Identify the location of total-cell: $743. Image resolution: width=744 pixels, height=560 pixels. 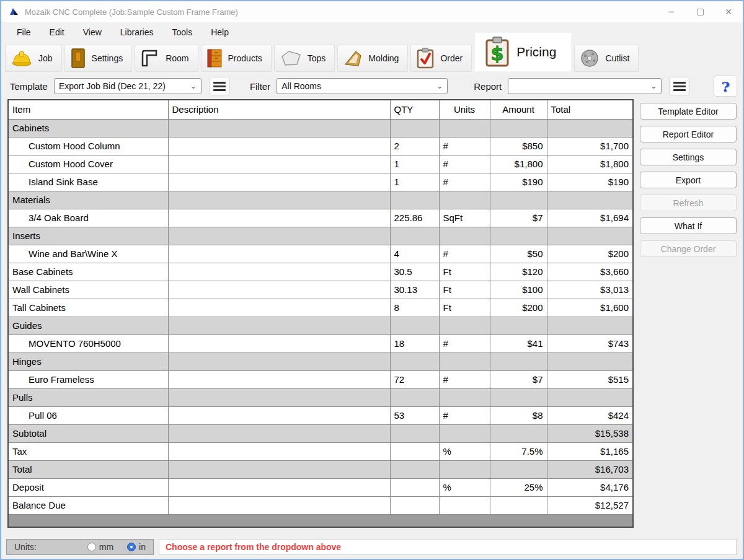
(590, 343).